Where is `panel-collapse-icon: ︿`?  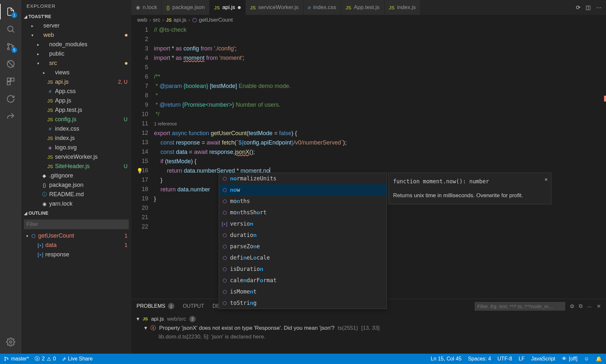
panel-collapse-icon: ︿ is located at coordinates (589, 306).